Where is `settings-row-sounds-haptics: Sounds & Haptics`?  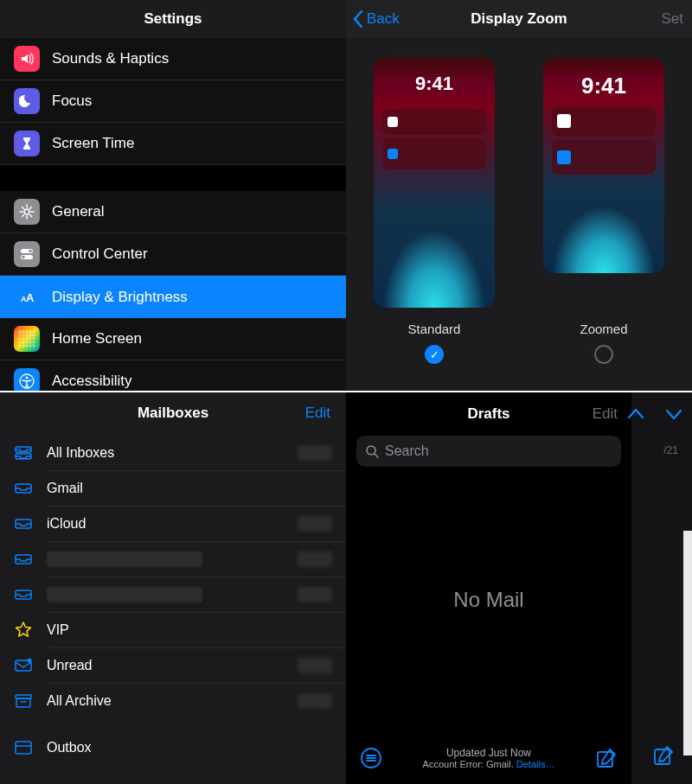
settings-row-sounds-haptics: Sounds & Haptics is located at coordinates (173, 59).